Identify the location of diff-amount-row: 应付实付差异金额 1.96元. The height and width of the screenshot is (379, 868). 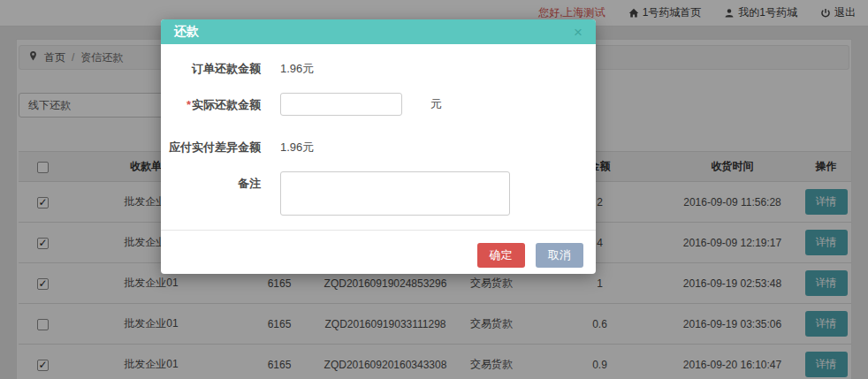
(378, 145).